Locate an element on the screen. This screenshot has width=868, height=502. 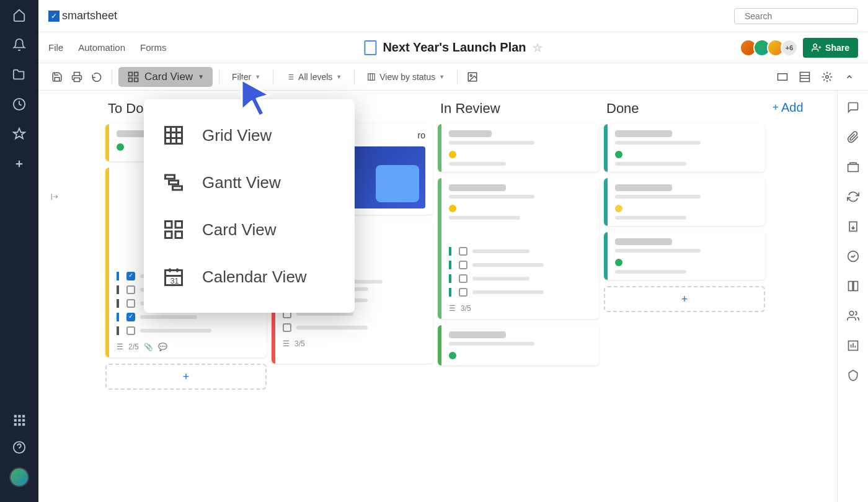
star-icon: ☆ is located at coordinates (538, 48).